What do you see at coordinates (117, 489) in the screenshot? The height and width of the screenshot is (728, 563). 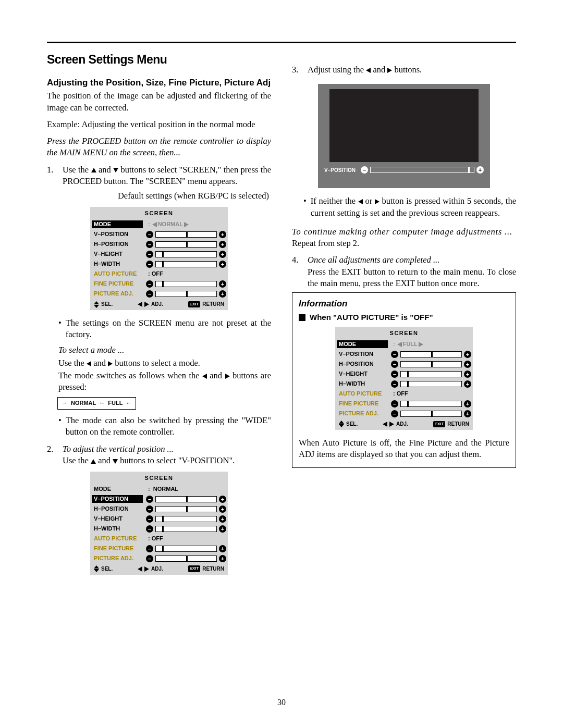 I see `osd-mode-label: MODE` at bounding box center [117, 489].